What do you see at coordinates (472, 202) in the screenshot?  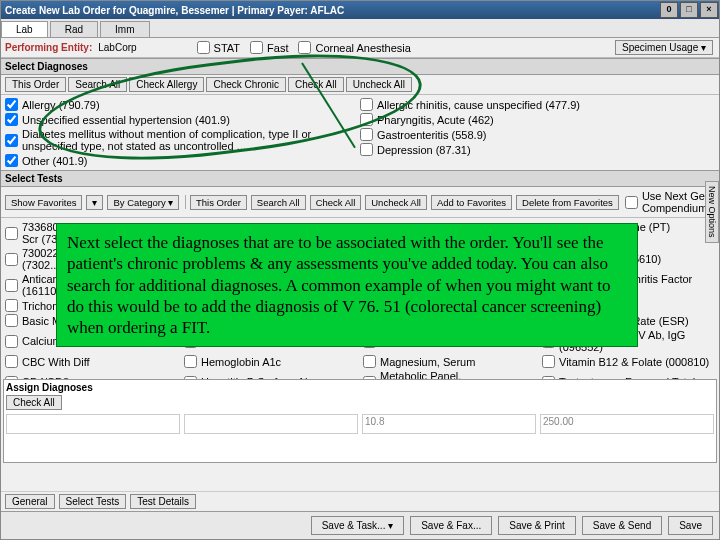 I see `add-favorites-button: Add to Favorites` at bounding box center [472, 202].